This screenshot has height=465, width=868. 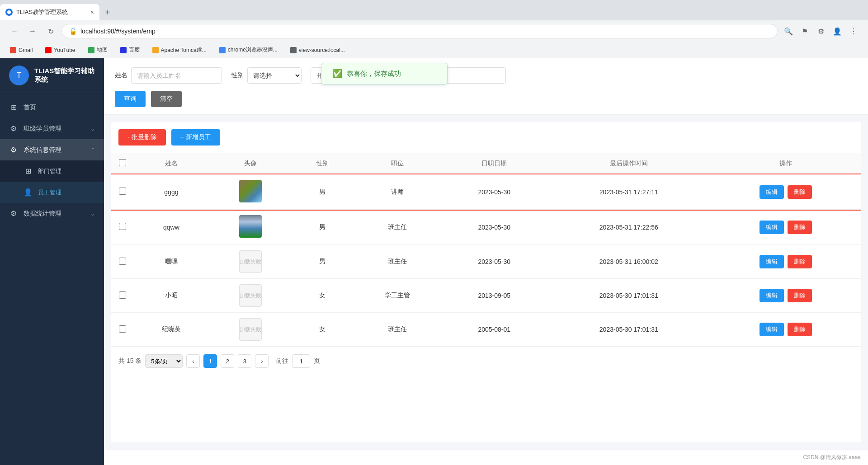 What do you see at coordinates (486, 227) in the screenshot?
I see `table-row: qqww男班主任2023-05-302023-05-31 17:22:56 编辑…` at bounding box center [486, 227].